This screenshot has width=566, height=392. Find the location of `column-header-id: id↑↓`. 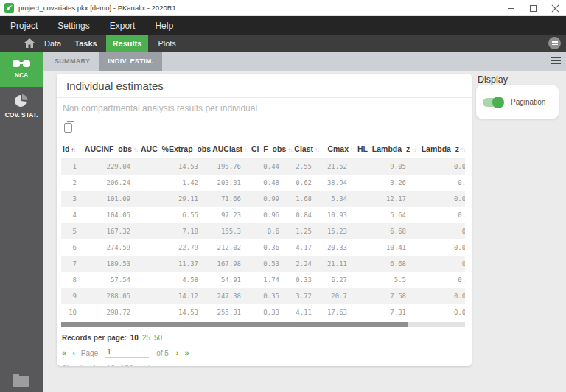

column-header-id: id↑↓ is located at coordinates (72, 149).